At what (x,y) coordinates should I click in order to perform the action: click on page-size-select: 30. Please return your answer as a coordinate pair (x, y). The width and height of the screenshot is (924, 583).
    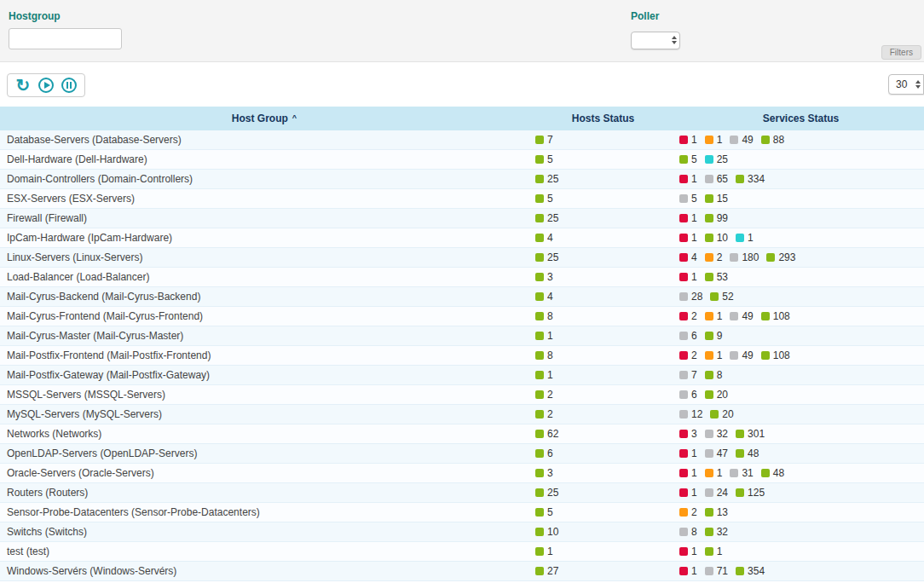
    Looking at the image, I should click on (906, 84).